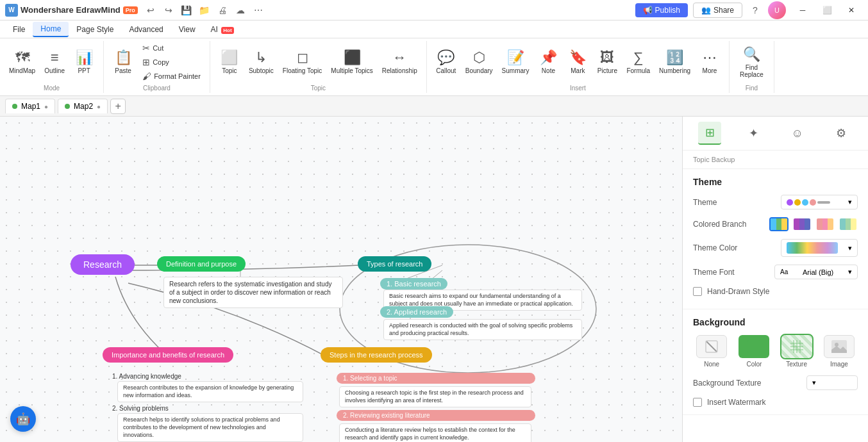  I want to click on folder-button: 📁, so click(204, 10).